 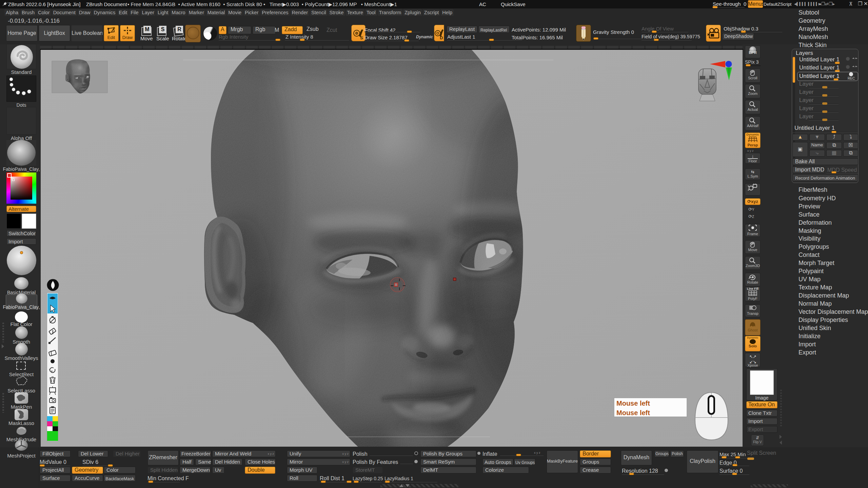 I want to click on svg-text: D, so click(x=441, y=38).